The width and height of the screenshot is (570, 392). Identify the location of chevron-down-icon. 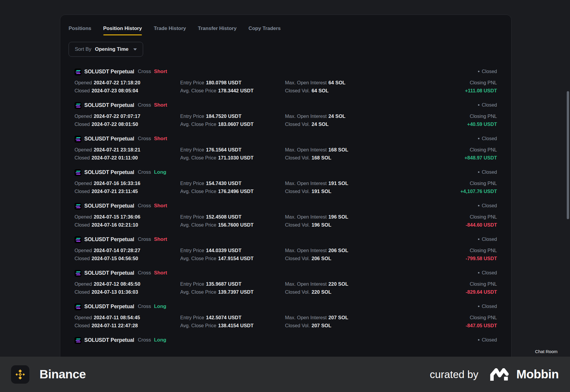
(135, 49).